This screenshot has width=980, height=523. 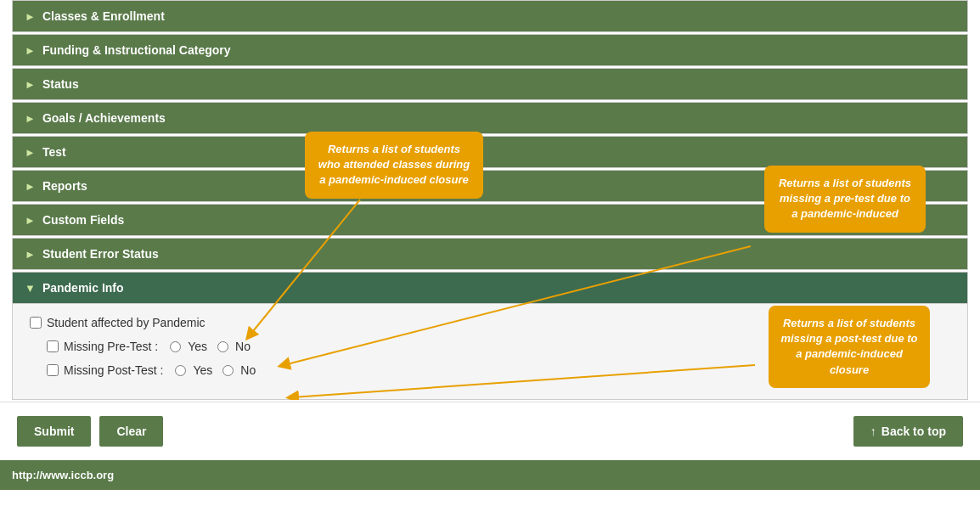 I want to click on missing-post-test-radio-group: Yes No, so click(x=217, y=370).